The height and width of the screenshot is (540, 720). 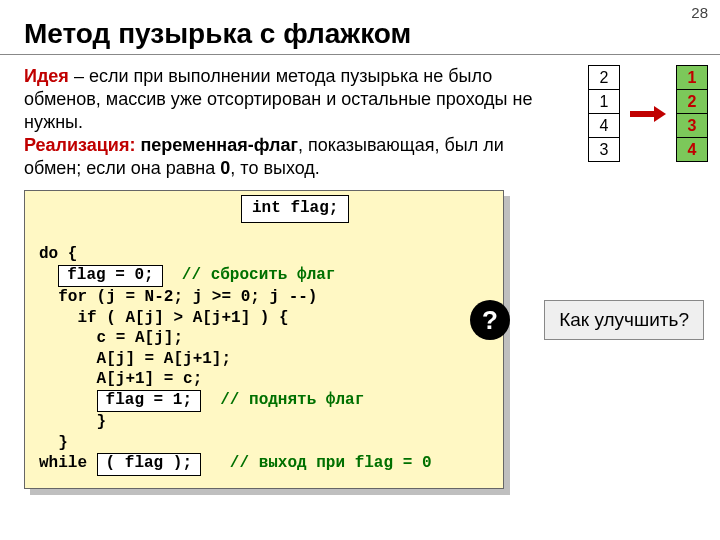 I want to click on chip-while-cond: ( flag );, so click(x=149, y=464).